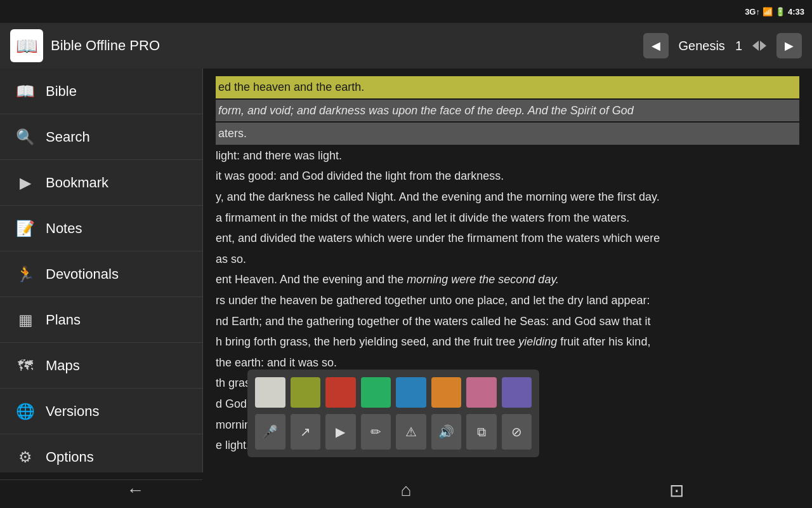 The width and height of the screenshot is (812, 508). What do you see at coordinates (406, 46) in the screenshot?
I see `app-bar: 📖 Bible Offline PRO ◀ Genesis 1 ▶` at bounding box center [406, 46].